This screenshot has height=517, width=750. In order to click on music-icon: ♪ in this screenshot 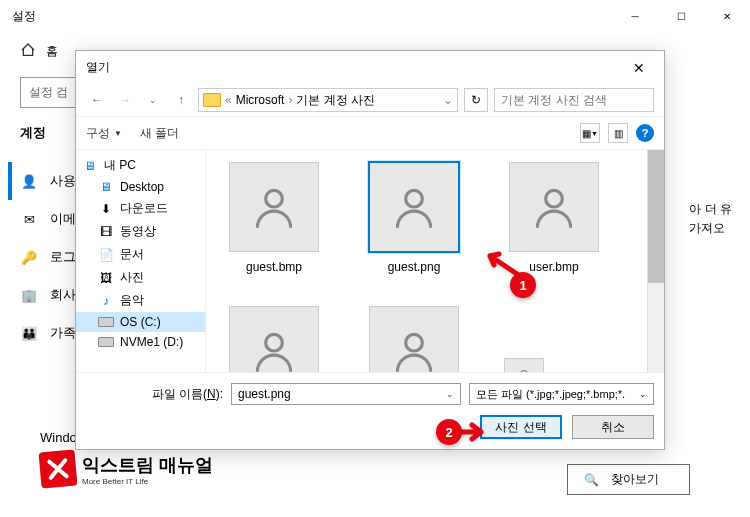, I will do `click(106, 301)`.